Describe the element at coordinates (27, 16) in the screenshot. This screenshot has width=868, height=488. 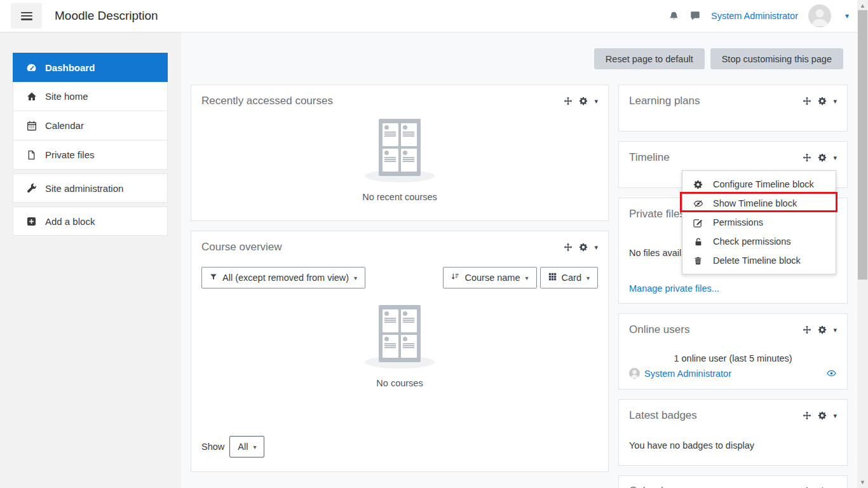
I see `hamburger-menu-button` at that location.